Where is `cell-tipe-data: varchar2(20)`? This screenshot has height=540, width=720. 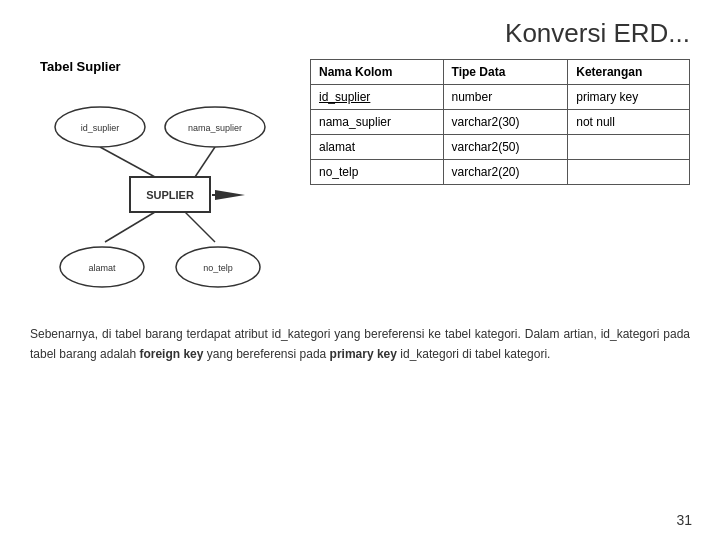
cell-tipe-data: varchar2(20) is located at coordinates (506, 172).